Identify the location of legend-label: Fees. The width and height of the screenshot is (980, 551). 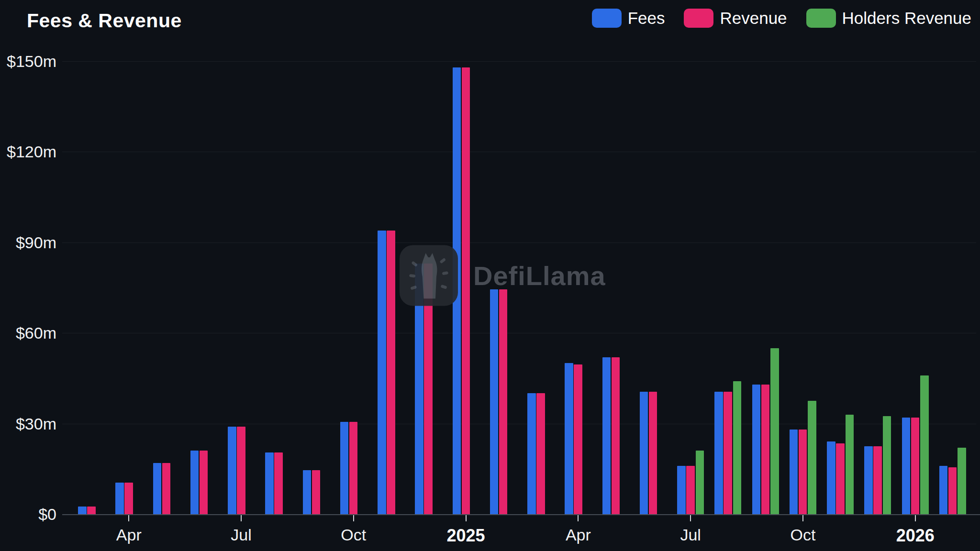
(646, 18).